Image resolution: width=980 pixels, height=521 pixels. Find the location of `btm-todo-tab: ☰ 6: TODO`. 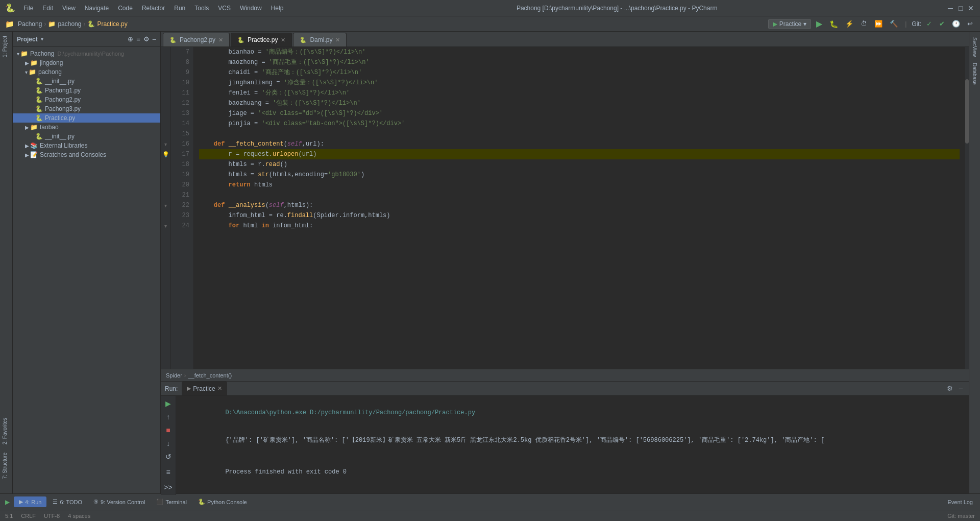

btm-todo-tab: ☰ 6: TODO is located at coordinates (67, 502).